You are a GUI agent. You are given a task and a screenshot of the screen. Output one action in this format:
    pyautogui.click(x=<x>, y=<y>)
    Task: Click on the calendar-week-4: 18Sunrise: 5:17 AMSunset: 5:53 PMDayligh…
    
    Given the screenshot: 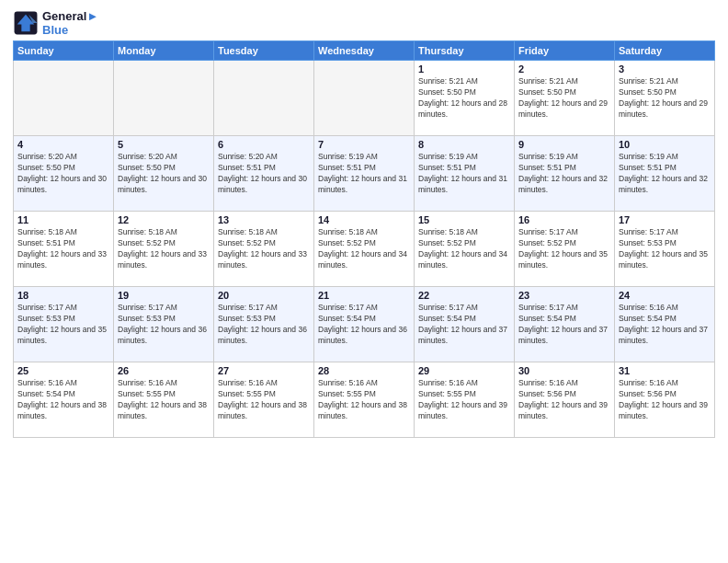 What is the action you would take?
    pyautogui.click(x=364, y=325)
    